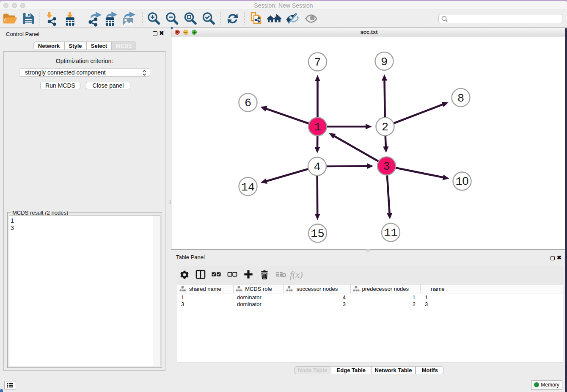 Image resolution: width=567 pixels, height=392 pixels. I want to click on svg-text: 6, so click(248, 103).